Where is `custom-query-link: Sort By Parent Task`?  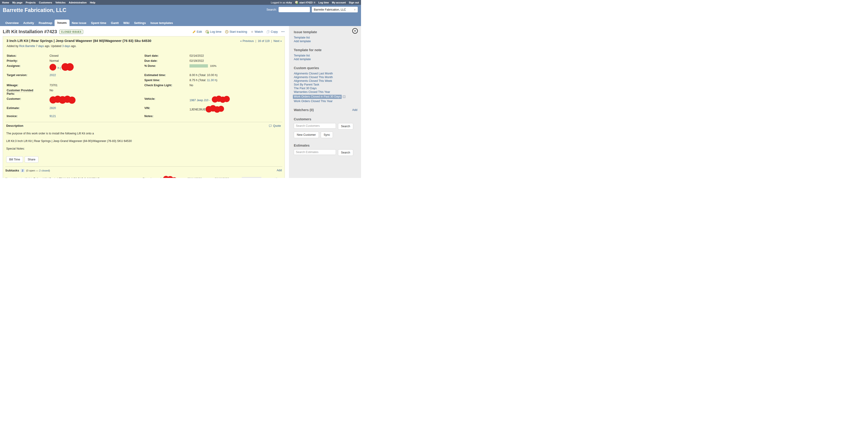 custom-query-link: Sort By Parent Task is located at coordinates (326, 85).